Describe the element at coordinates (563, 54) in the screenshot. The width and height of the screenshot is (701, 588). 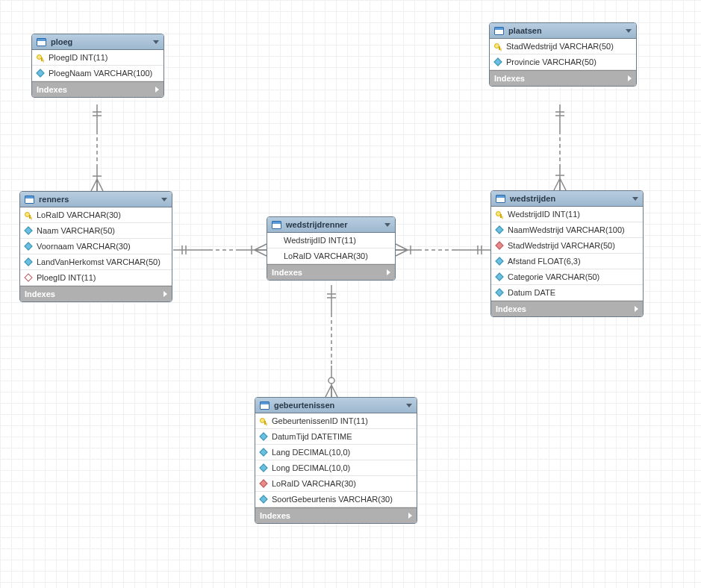
I see `entity-plaatsen: plaatsen StadWedstrijd VARCHAR(50) Provi…` at that location.